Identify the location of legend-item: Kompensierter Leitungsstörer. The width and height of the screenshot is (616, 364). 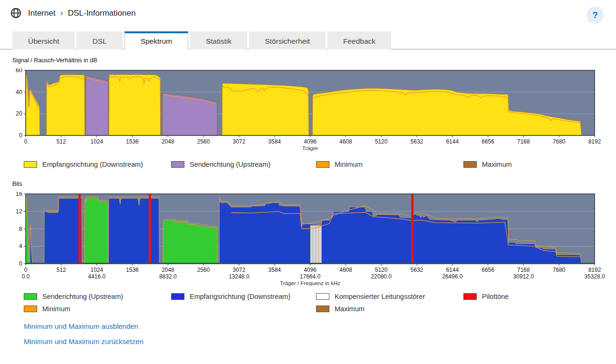
(390, 297).